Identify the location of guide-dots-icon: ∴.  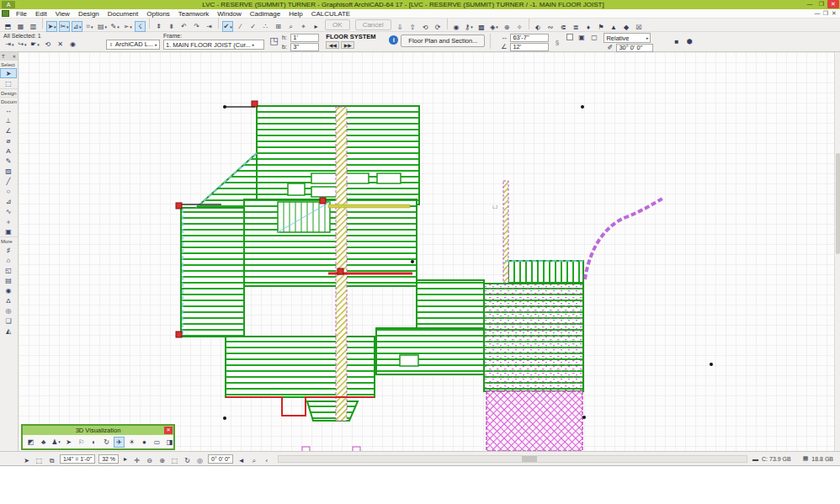
(266, 27).